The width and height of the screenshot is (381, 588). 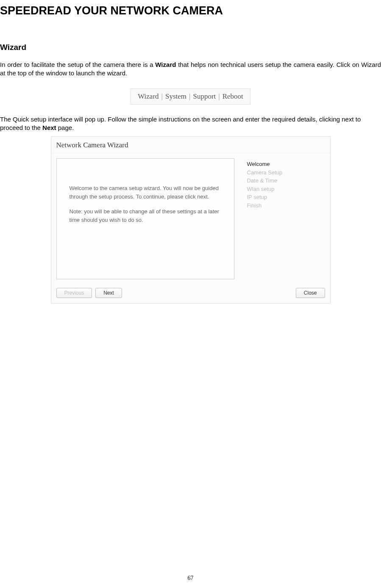 What do you see at coordinates (89, 293) in the screenshot?
I see `wizard-footer-left: Previous Next` at bounding box center [89, 293].